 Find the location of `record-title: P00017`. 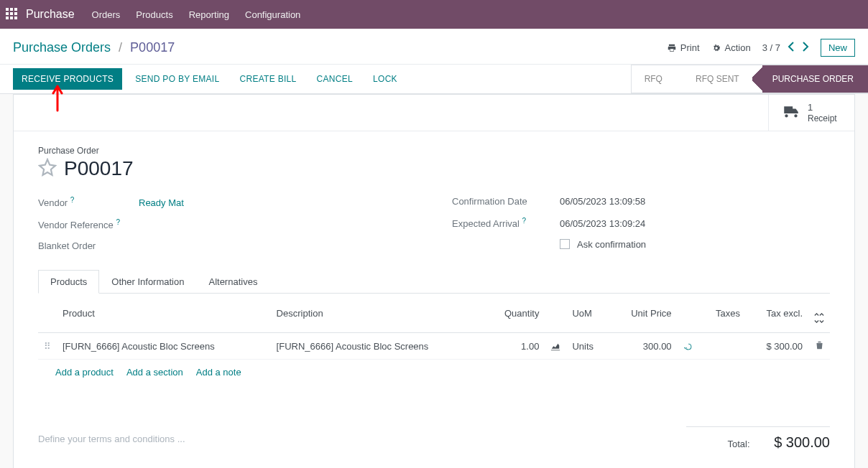

record-title: P00017 is located at coordinates (99, 169).